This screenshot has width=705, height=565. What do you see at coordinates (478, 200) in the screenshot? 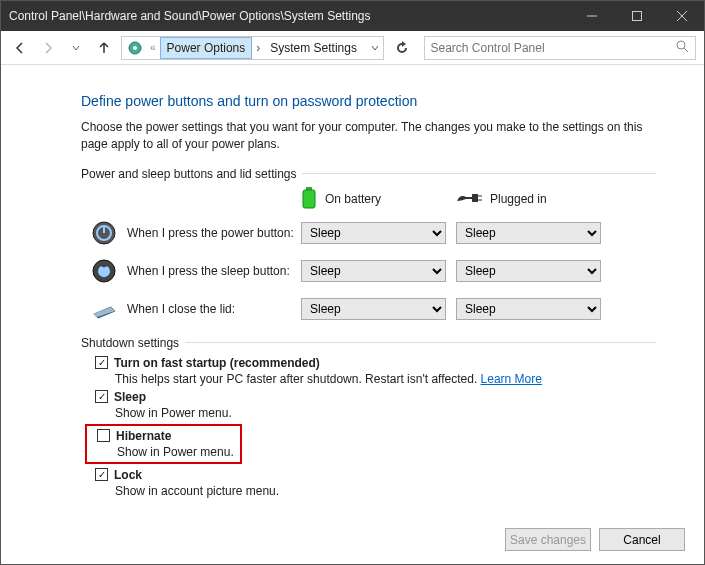
I see `column-headers: On battery Plugged in` at bounding box center [478, 200].